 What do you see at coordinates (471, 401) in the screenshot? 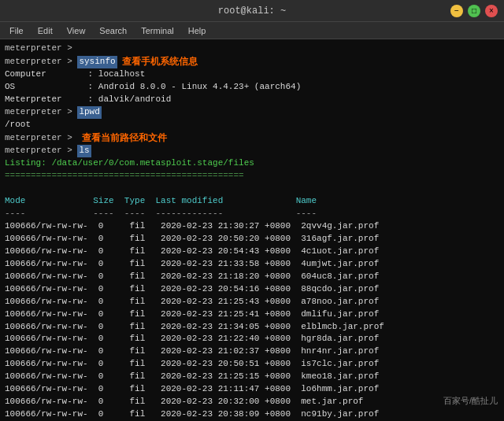
I see `watermark: 百家号/酷扯儿` at bounding box center [471, 401].